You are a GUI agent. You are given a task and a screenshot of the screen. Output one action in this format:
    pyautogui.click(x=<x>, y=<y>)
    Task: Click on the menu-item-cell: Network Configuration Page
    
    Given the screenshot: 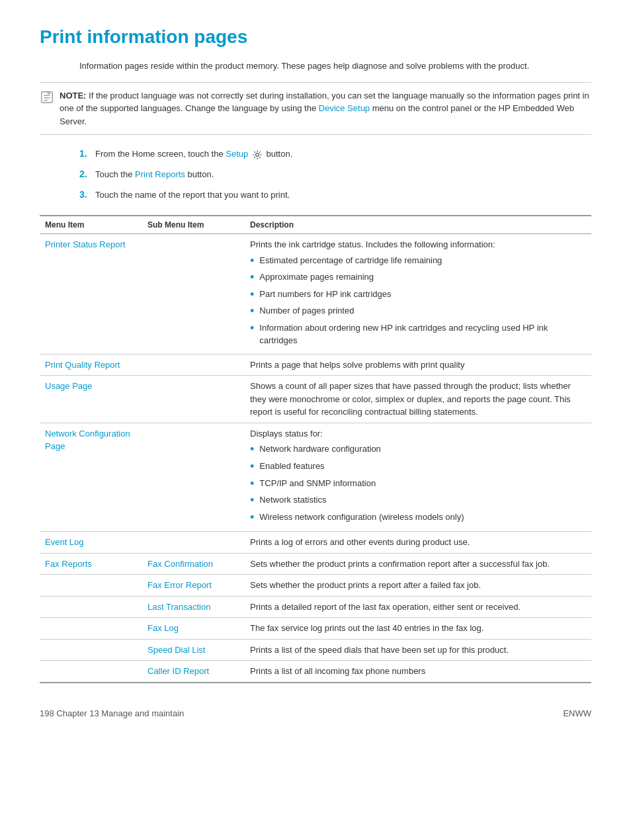 What is the action you would take?
    pyautogui.click(x=91, y=477)
    